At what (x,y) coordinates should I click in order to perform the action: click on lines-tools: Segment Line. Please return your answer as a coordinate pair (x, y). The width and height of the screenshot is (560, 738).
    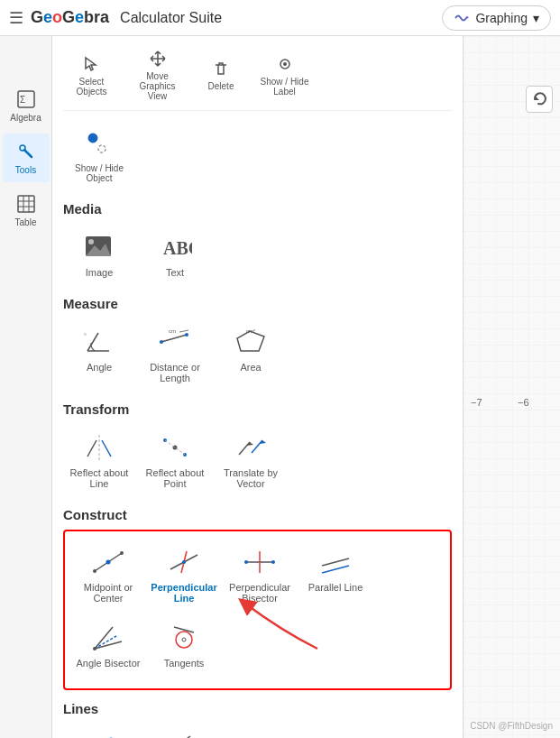
    Looking at the image, I should click on (258, 731).